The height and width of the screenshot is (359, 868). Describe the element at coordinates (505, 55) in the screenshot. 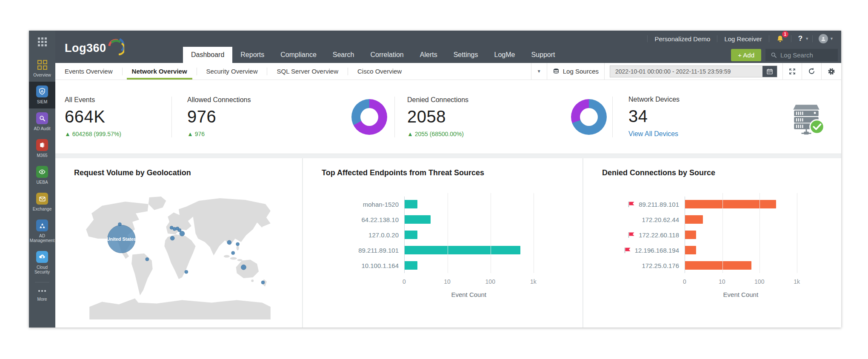

I see `nav-tab-logme: LogMe` at that location.